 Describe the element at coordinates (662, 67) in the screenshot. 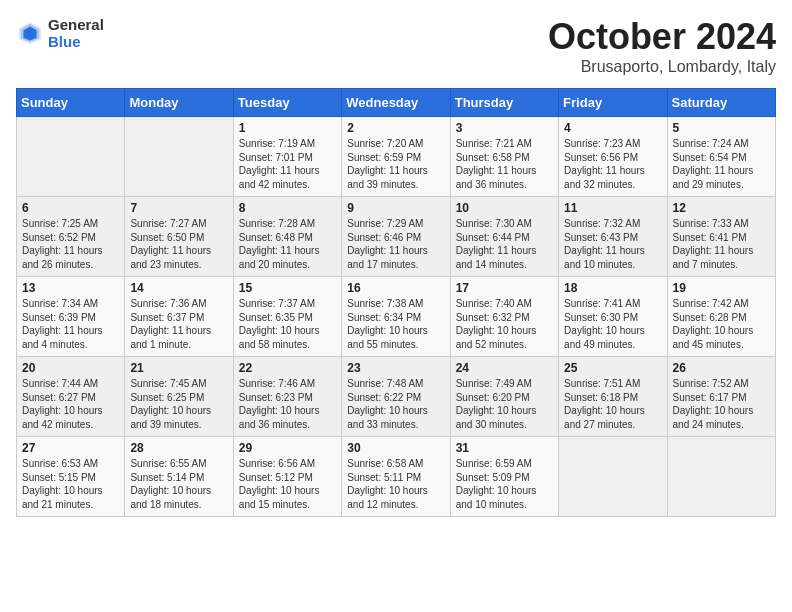

I see `location-title: Brusaporto, Lombardy, Italy` at that location.